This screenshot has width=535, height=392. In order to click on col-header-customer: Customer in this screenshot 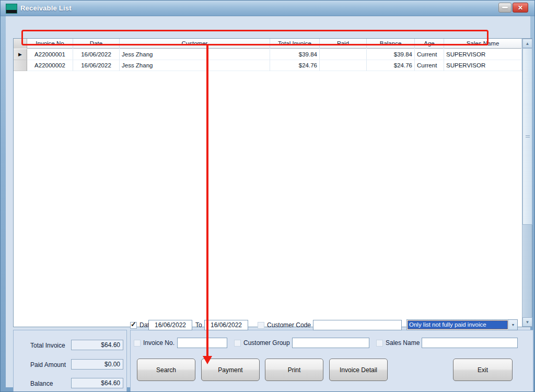, I will do `click(195, 44)`.